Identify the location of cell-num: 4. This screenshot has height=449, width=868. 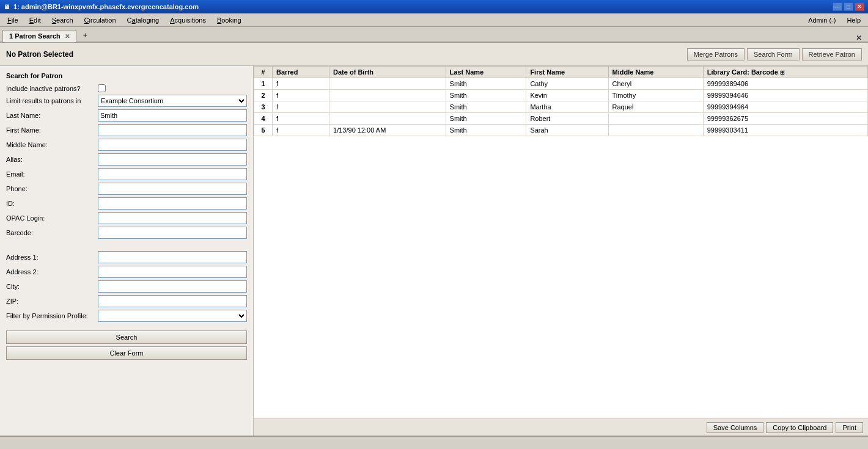
(263, 119).